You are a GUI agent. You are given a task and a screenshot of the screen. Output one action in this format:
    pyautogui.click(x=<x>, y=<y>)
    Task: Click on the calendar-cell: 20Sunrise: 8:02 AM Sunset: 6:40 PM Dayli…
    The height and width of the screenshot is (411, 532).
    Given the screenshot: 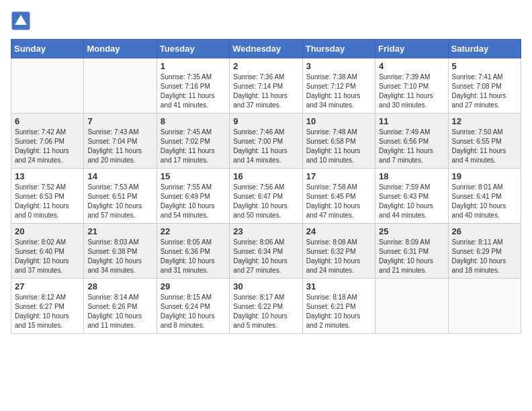 What is the action you would take?
    pyautogui.click(x=48, y=251)
    